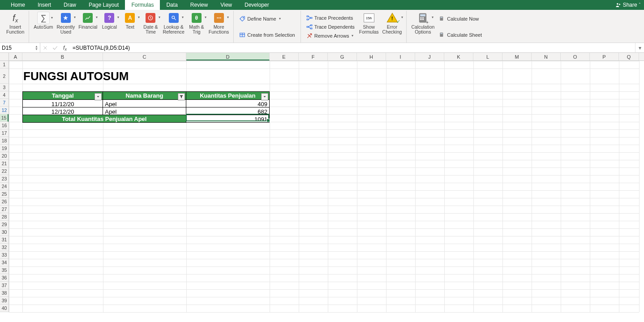  What do you see at coordinates (55, 47) in the screenshot?
I see `enter-formula-button` at bounding box center [55, 47].